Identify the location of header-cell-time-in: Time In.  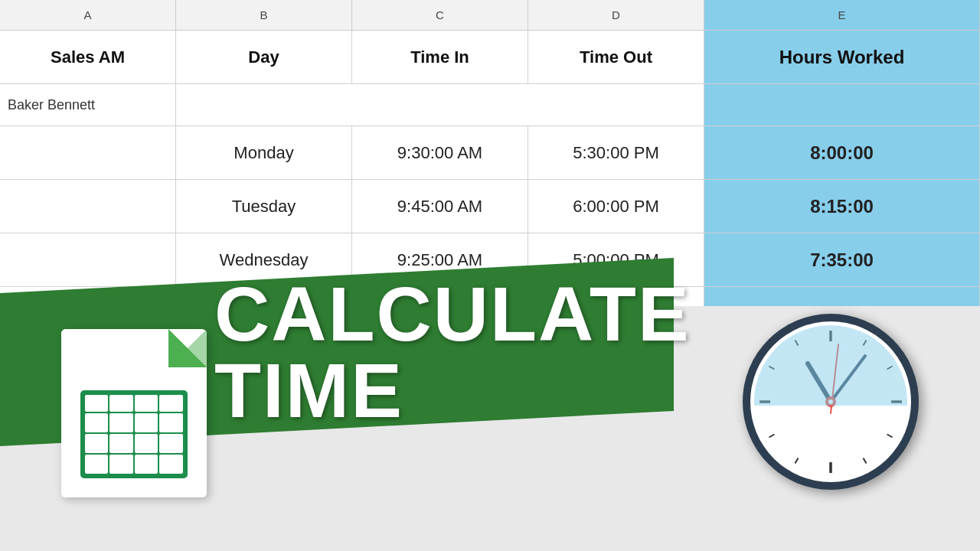
(440, 57).